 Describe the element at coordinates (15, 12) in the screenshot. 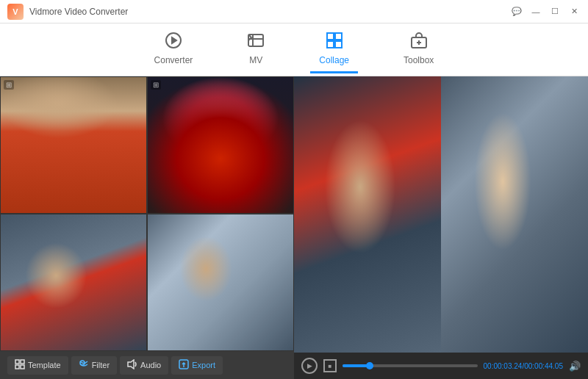

I see `app-logo: V` at that location.